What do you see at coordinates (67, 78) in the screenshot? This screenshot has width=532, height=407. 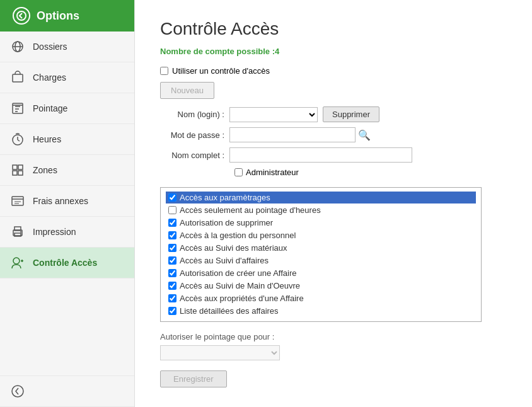 I see `sidebar-item-charges: Charges` at bounding box center [67, 78].